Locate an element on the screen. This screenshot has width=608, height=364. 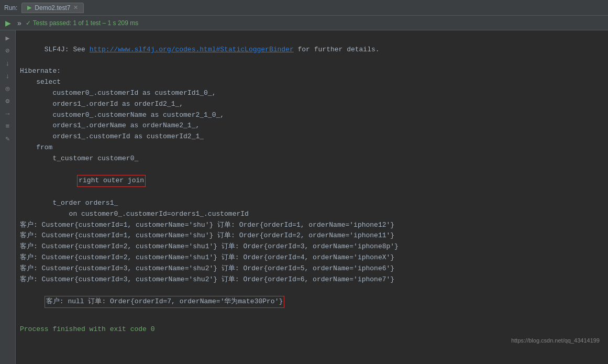
top-bar: Run: ▶ Demo2.test7 ✕ is located at coordinates (304, 8).